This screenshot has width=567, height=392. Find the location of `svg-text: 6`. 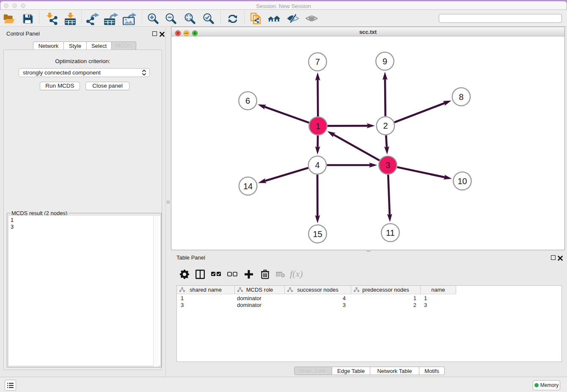

svg-text: 6 is located at coordinates (248, 101).